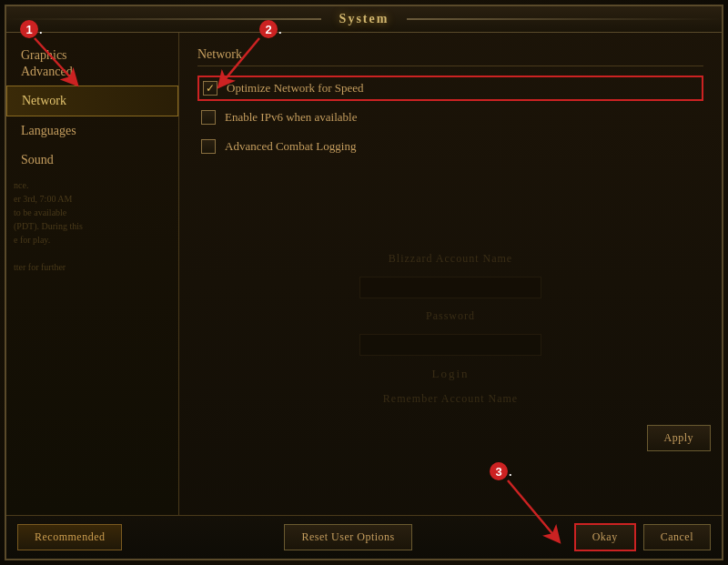  I want to click on checkbox-enable-ipv6, so click(208, 117).